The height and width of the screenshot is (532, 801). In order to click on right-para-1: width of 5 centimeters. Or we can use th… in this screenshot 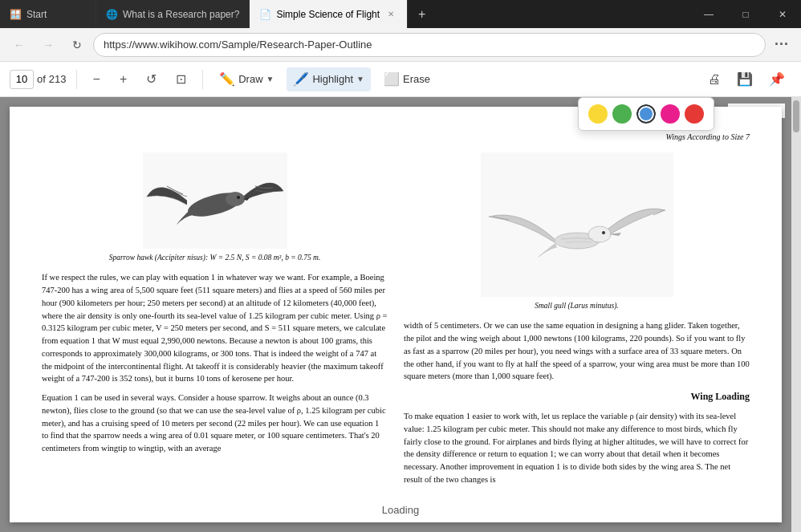, I will do `click(576, 351)`.